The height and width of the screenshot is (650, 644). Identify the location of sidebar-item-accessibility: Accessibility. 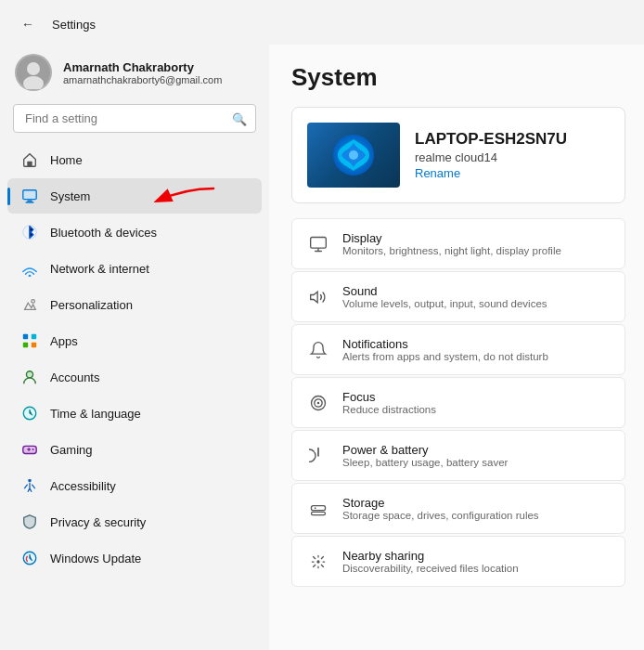
(135, 486).